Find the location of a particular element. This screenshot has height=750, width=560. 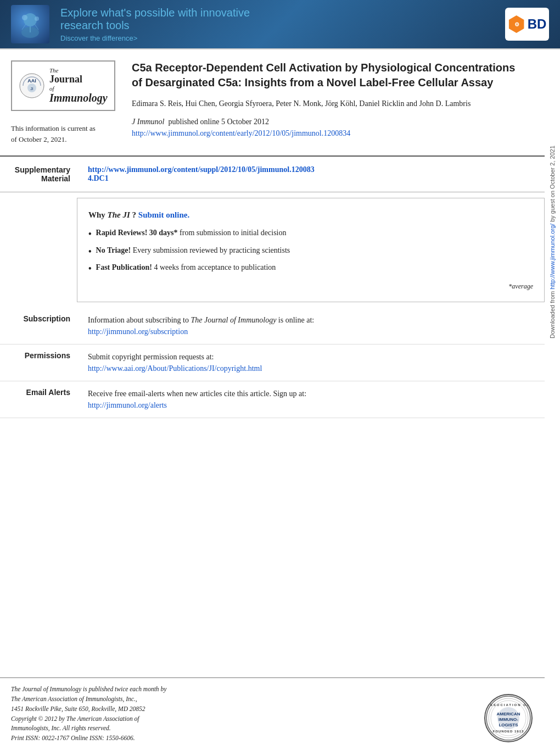

ji-emblem-icon: AAI JI is located at coordinates (32, 86).